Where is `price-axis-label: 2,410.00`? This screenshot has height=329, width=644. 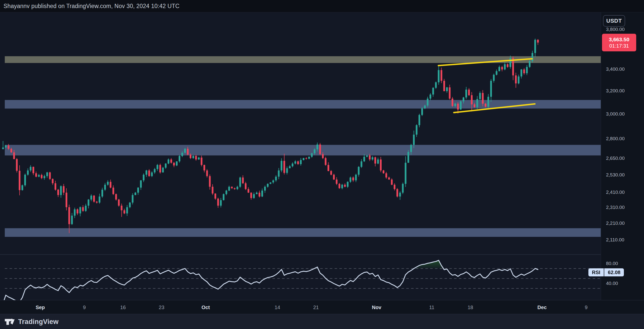 price-axis-label: 2,410.00 is located at coordinates (615, 192).